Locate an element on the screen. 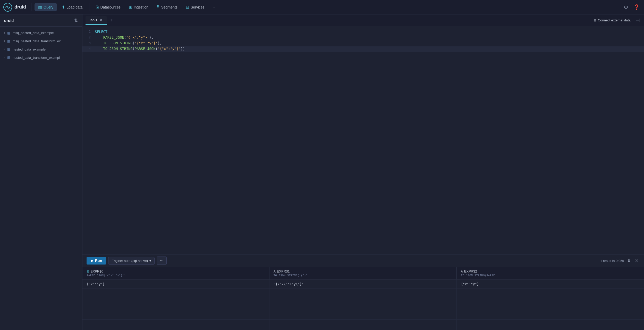 The height and width of the screenshot is (330, 644). sidebar-collapse-icon: ⇅ is located at coordinates (76, 20).